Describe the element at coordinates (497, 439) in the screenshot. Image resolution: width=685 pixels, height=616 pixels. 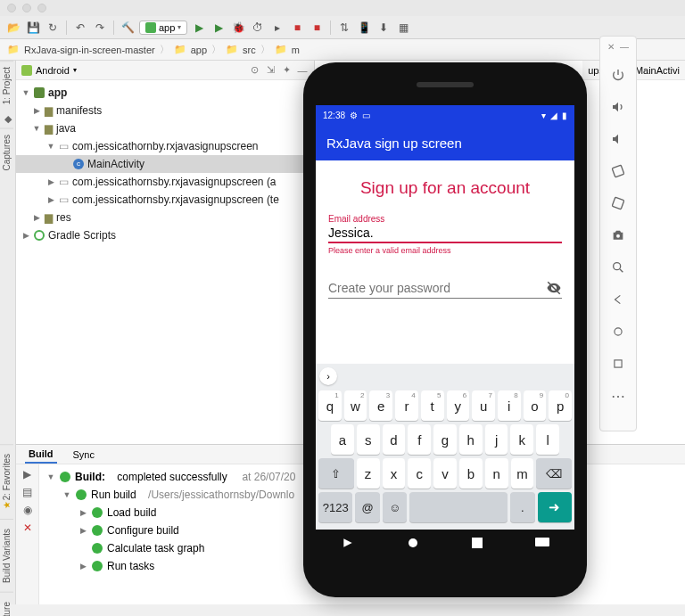
I see `key-j: j` at that location.